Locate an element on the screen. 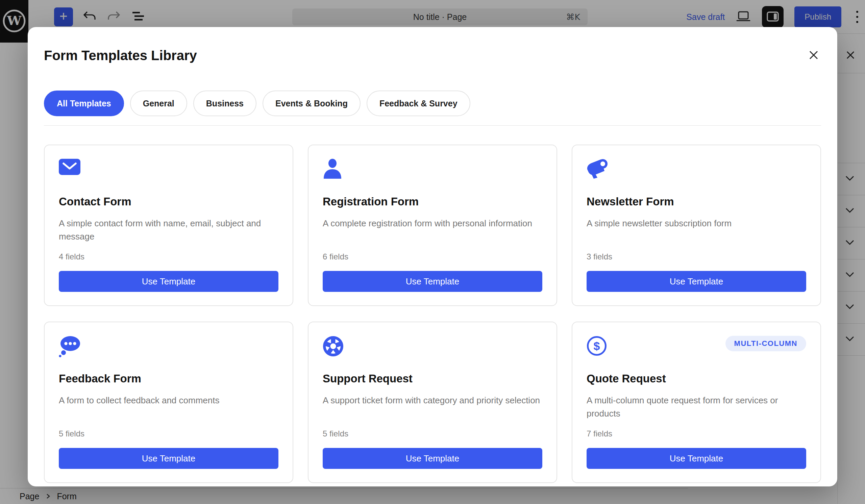  template-name: Contact Form is located at coordinates (169, 202).